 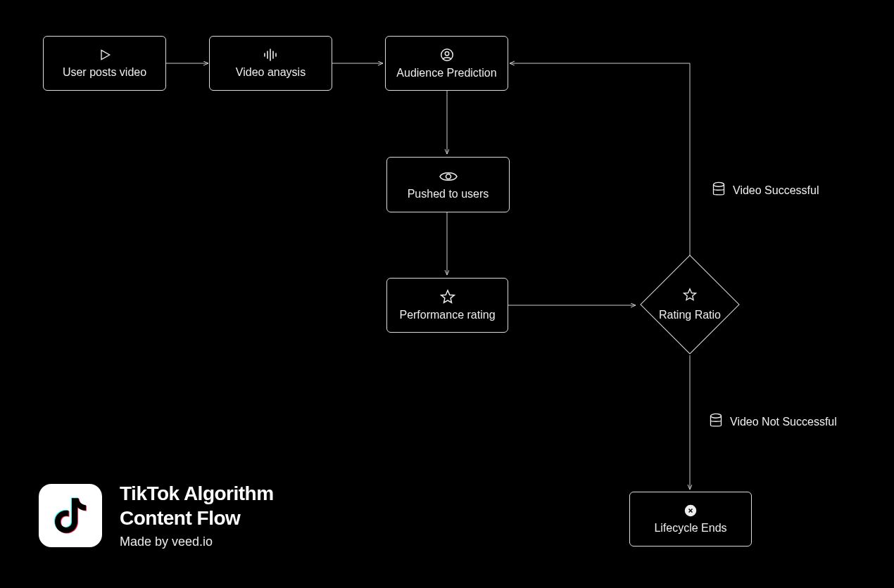 What do you see at coordinates (448, 177) in the screenshot?
I see `eye-icon` at bounding box center [448, 177].